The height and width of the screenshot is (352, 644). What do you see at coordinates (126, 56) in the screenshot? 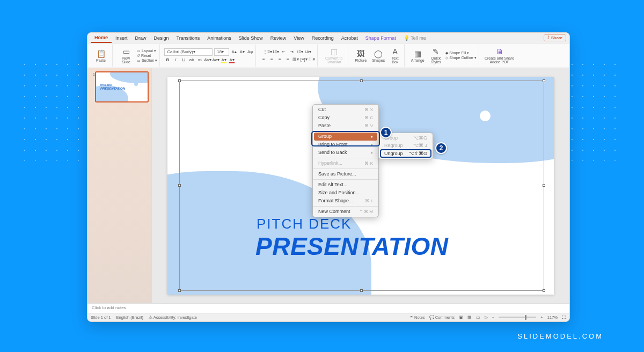
I see `new-slide-button: ▭New Slide` at bounding box center [126, 56].